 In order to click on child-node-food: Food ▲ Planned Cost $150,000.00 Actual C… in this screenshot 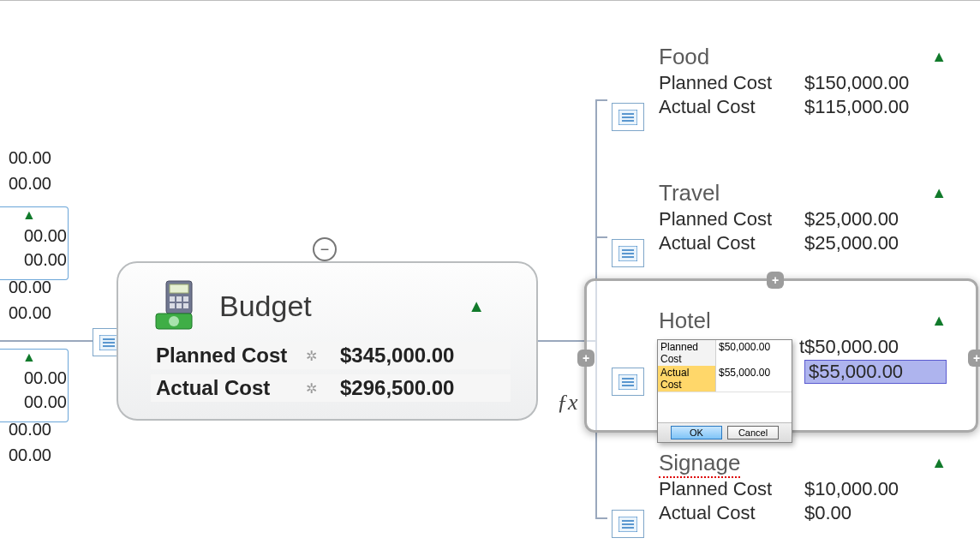, I will do `click(803, 81)`.